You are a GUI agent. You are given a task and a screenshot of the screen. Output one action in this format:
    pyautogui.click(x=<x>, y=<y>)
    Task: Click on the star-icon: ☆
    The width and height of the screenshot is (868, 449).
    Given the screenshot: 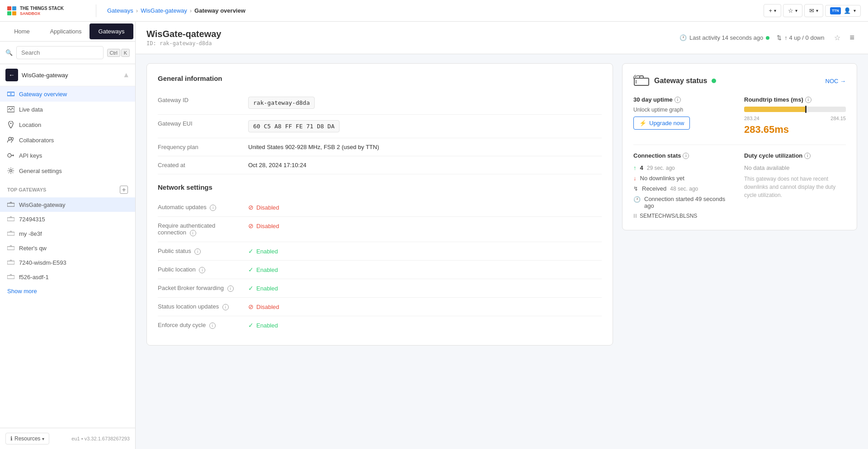 What is the action you would take?
    pyautogui.click(x=791, y=11)
    